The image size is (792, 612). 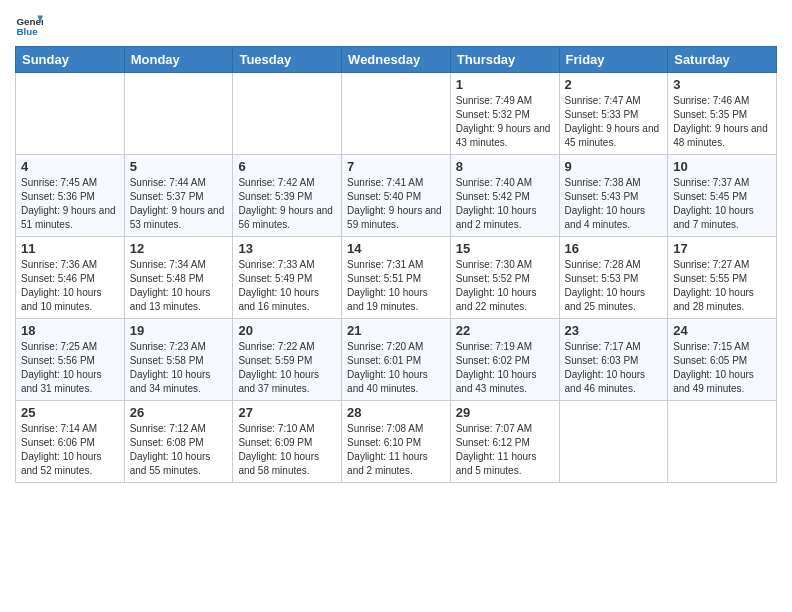 What do you see at coordinates (178, 442) in the screenshot?
I see `calendar-cell: 26Sunrise: 7:12 AMSunset: 6:08 PMDayligh…` at bounding box center [178, 442].